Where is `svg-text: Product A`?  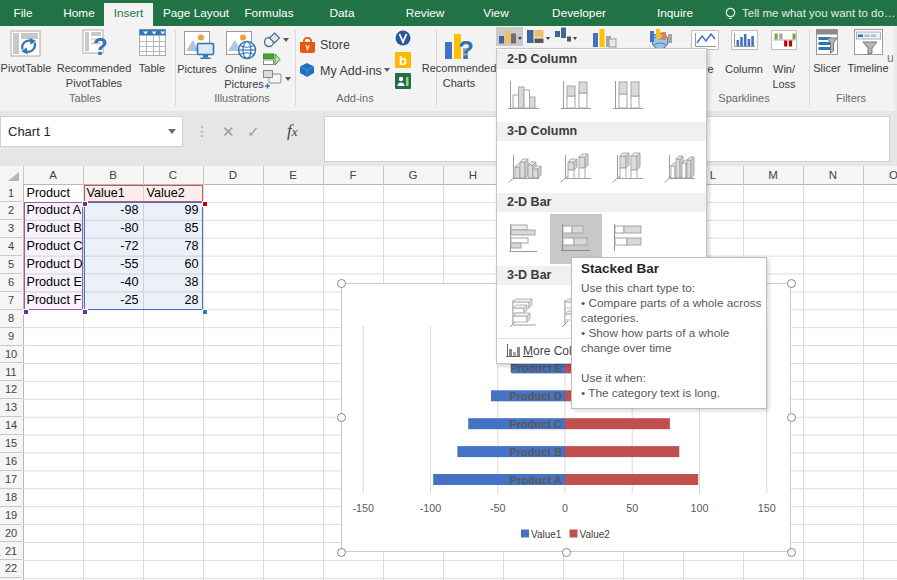 svg-text: Product A is located at coordinates (536, 480).